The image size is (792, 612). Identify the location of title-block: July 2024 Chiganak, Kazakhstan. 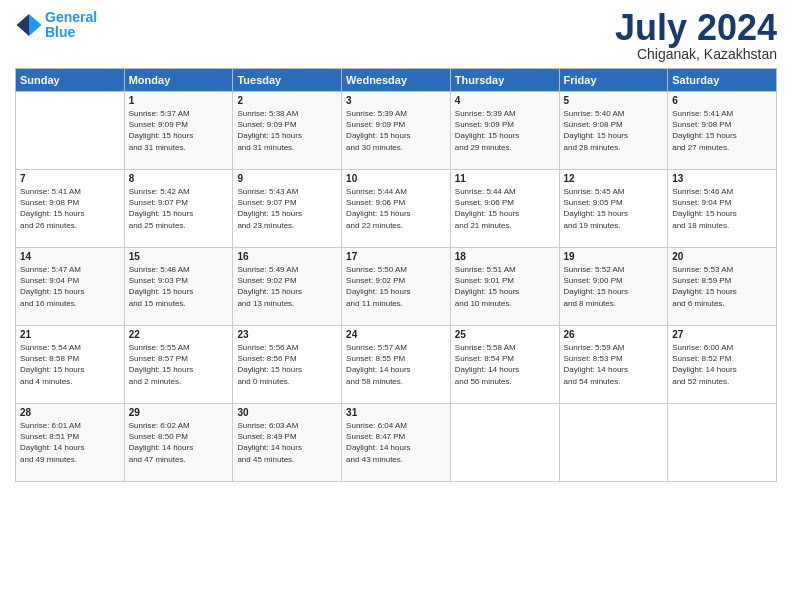
(696, 36).